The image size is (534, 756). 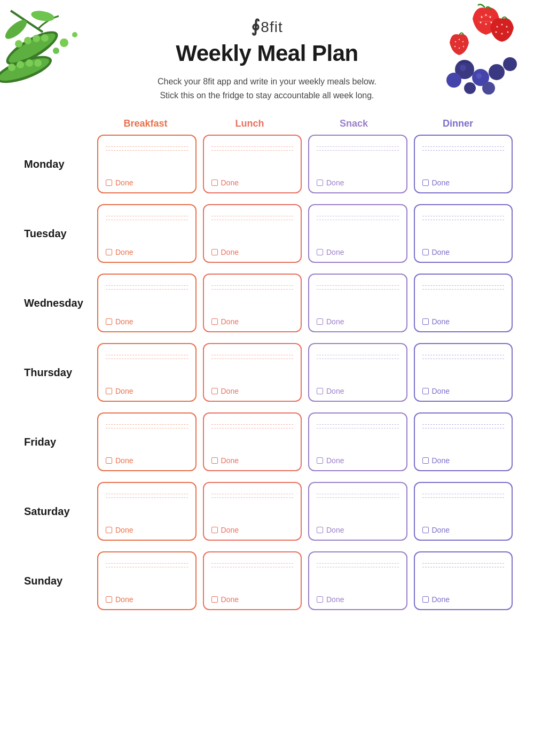 I want to click on dinner-cell-friday: Done, so click(x=464, y=442).